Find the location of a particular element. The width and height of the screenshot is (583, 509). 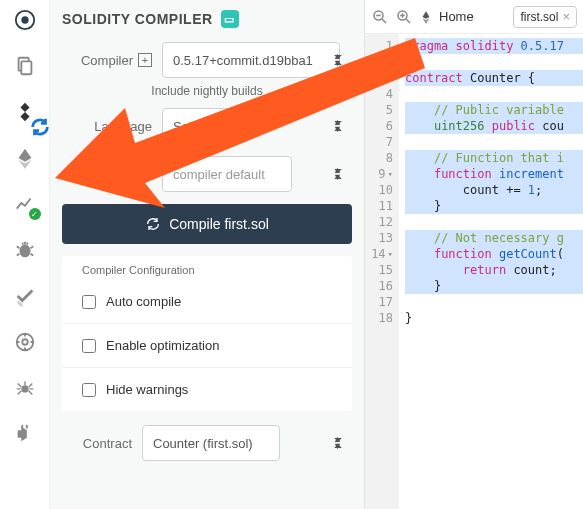

file-explorer-icon is located at coordinates (25, 66).